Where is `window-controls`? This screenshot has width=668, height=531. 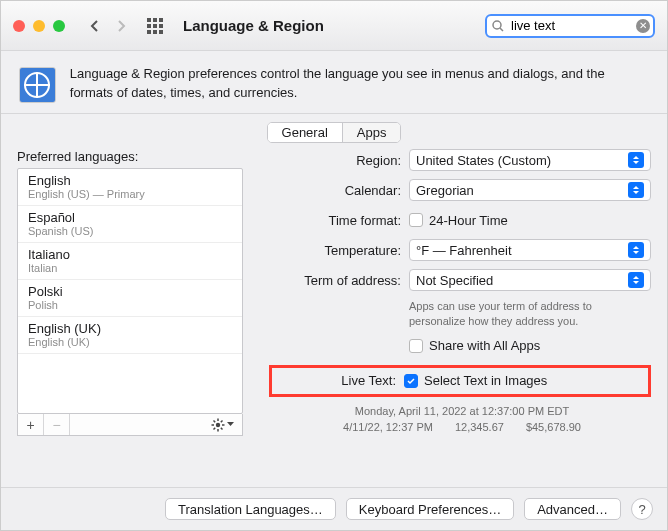 window-controls is located at coordinates (39, 26).